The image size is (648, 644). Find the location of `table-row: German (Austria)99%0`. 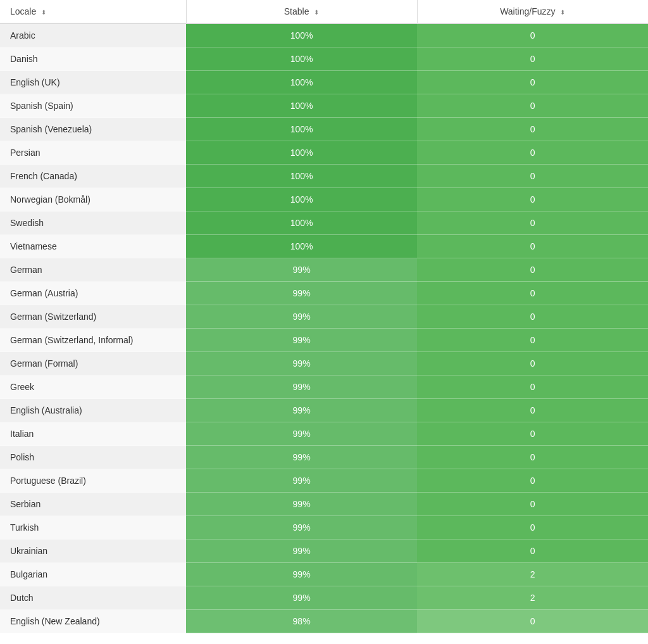

table-row: German (Austria)99%0 is located at coordinates (324, 294).